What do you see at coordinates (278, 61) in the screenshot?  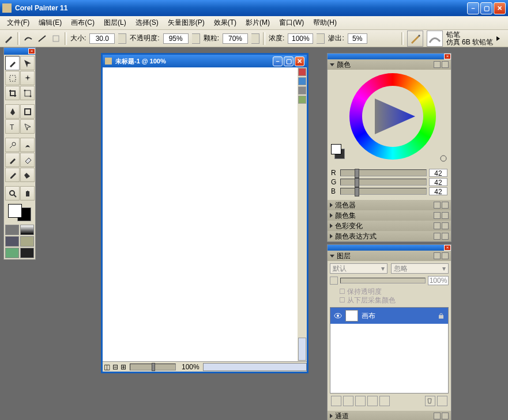 I see `doc-minimize-button: –` at bounding box center [278, 61].